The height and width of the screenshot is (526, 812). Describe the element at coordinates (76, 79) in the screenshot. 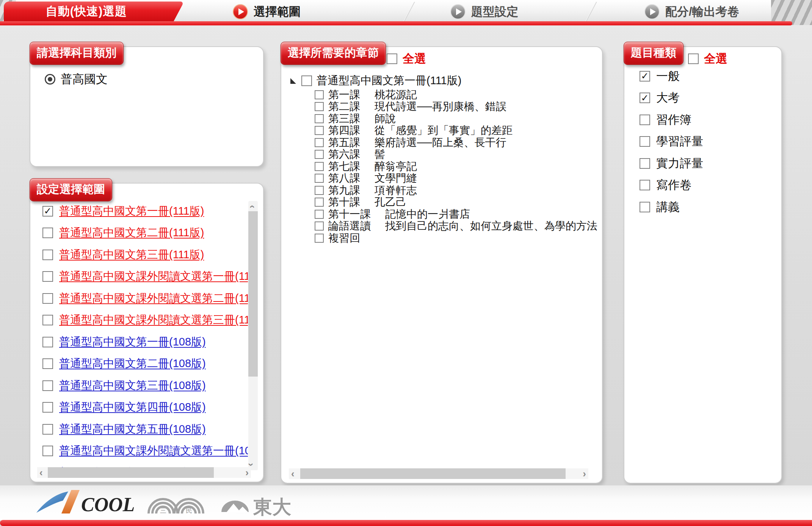

I see `subject-option: 普高國文` at that location.